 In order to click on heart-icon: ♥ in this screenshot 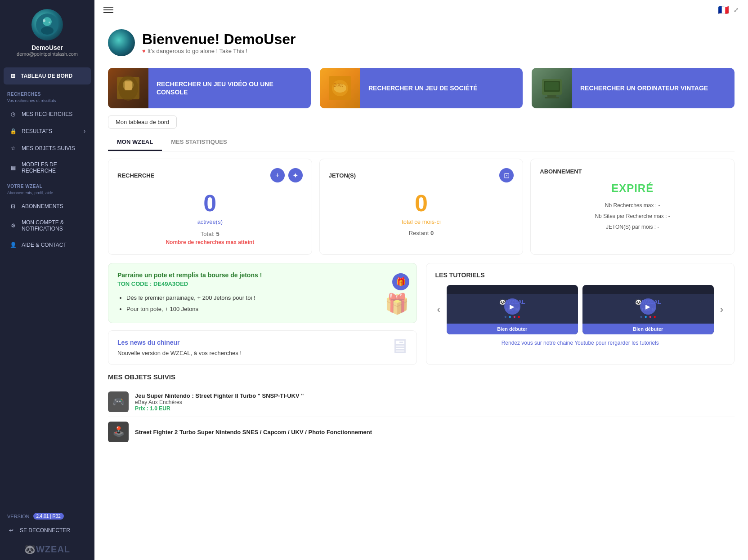, I will do `click(144, 51)`.